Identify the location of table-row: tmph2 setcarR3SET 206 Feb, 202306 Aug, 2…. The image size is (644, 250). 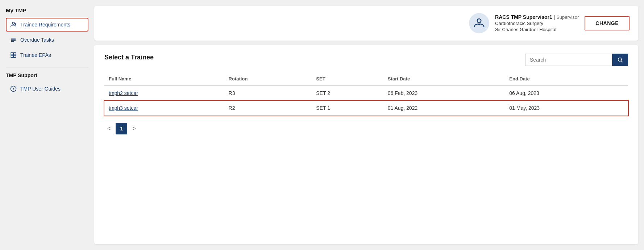
(366, 93).